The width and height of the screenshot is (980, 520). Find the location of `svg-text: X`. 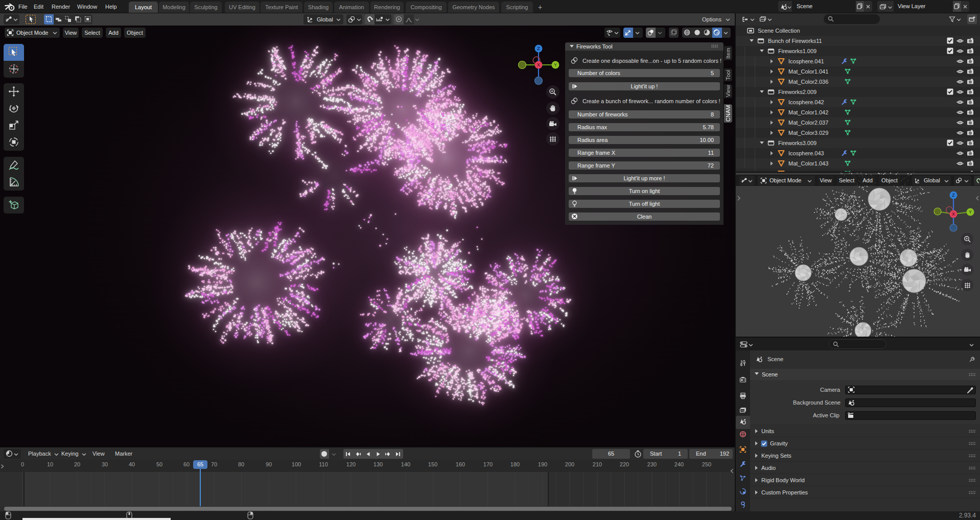

svg-text: X is located at coordinates (953, 214).